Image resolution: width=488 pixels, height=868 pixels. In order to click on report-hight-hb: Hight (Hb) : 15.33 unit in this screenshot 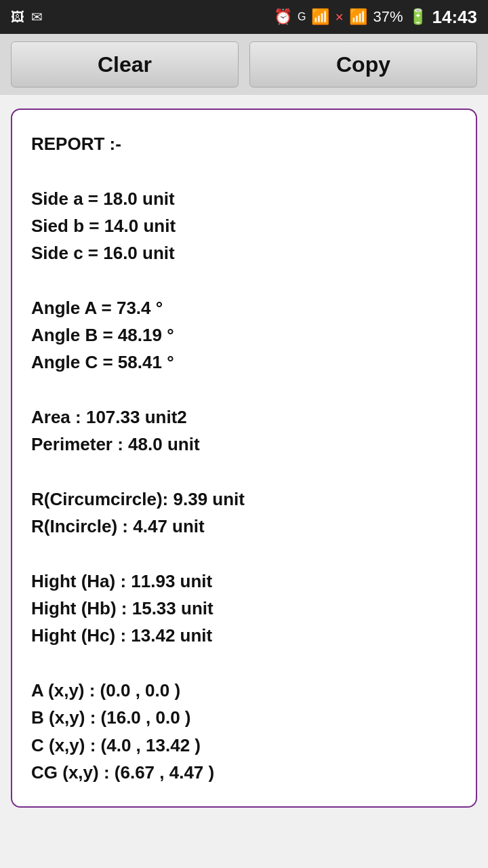, I will do `click(122, 608)`.